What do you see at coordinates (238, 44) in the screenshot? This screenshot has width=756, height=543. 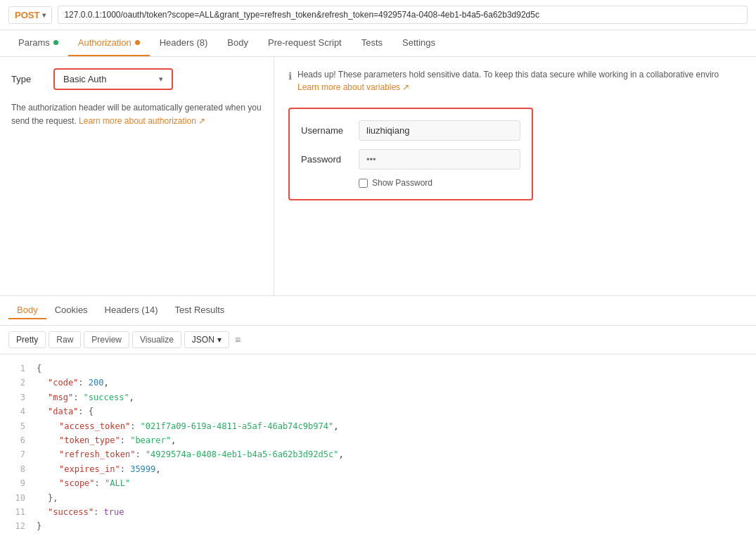 I see `tab-body: Body` at bounding box center [238, 44].